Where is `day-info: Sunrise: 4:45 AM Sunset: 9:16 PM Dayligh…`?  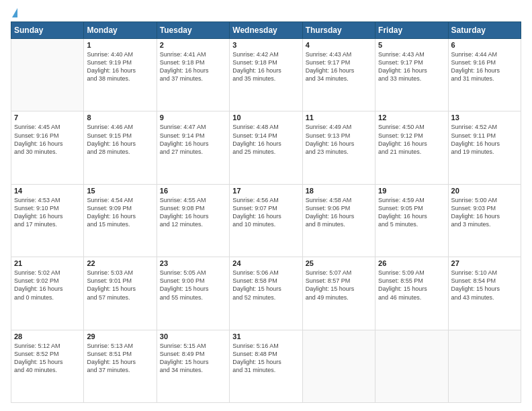
day-info: Sunrise: 4:45 AM Sunset: 9:16 PM Dayligh… is located at coordinates (47, 140).